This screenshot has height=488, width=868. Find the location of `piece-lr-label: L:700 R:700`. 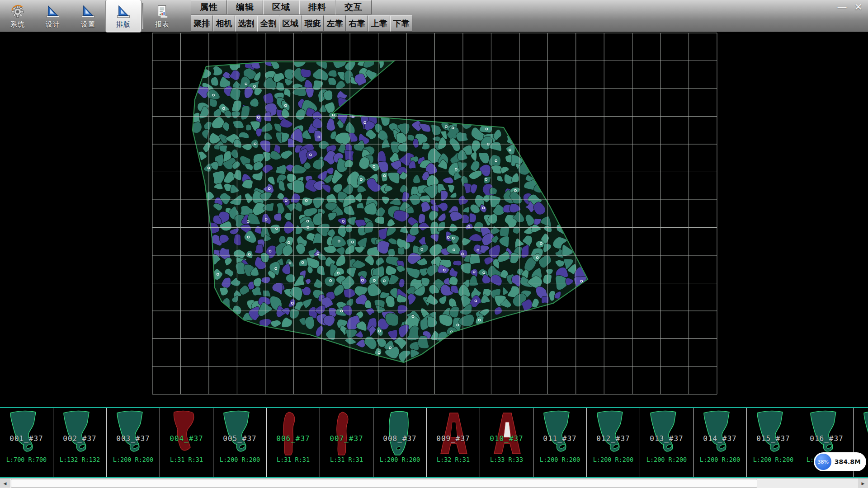

piece-lr-label: L:700 R:700 is located at coordinates (26, 460).